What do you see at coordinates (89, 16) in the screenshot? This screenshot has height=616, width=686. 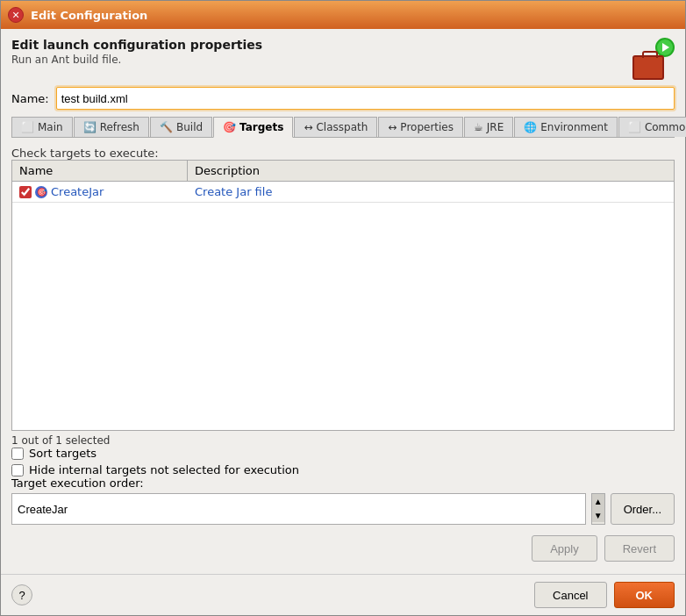 I see `window-title: Edit Configuration` at bounding box center [89, 16].